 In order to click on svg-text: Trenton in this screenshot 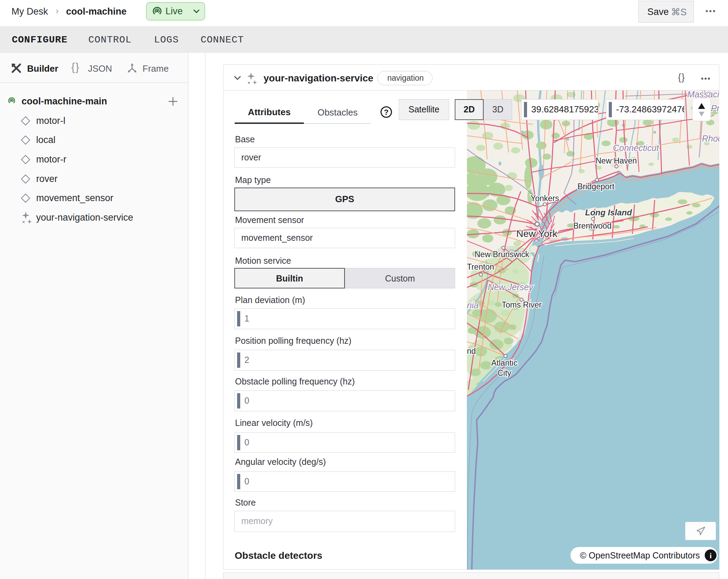, I will do `click(480, 267)`.